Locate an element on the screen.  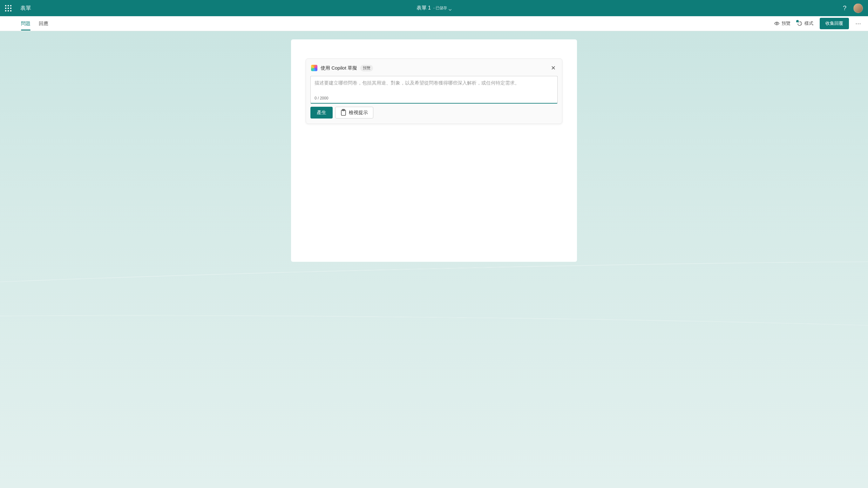
style-label: 樣式 is located at coordinates (809, 24).